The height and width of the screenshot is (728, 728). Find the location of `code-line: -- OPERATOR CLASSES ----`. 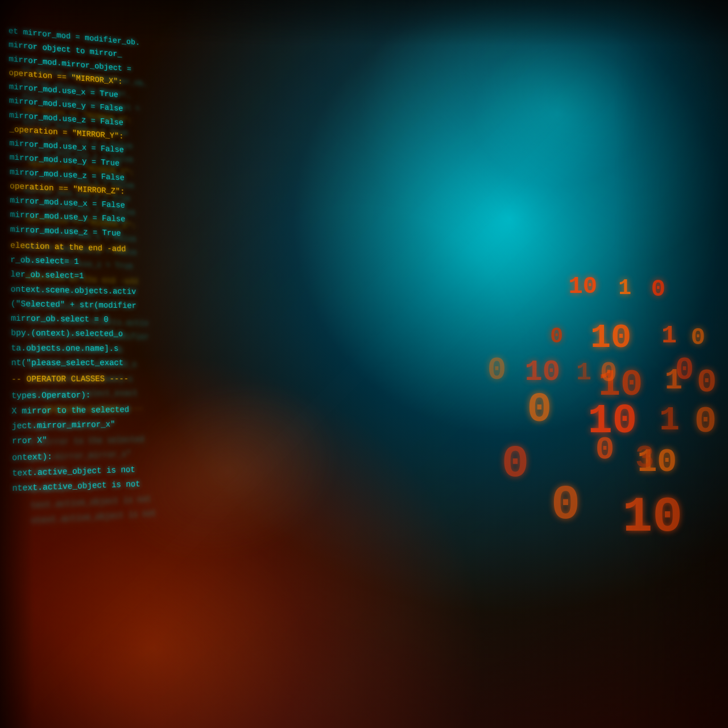

code-line: -- OPERATOR CLASSES ---- is located at coordinates (151, 379).